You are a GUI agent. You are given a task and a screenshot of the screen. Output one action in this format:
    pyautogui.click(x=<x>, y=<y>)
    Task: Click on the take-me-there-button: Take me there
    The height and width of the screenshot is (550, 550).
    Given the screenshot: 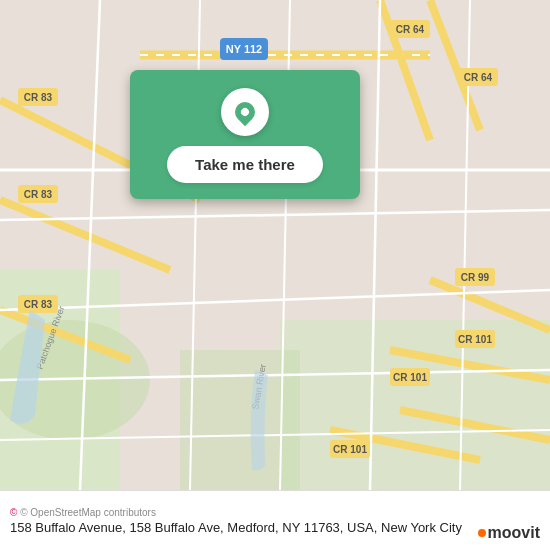 What is the action you would take?
    pyautogui.click(x=245, y=164)
    